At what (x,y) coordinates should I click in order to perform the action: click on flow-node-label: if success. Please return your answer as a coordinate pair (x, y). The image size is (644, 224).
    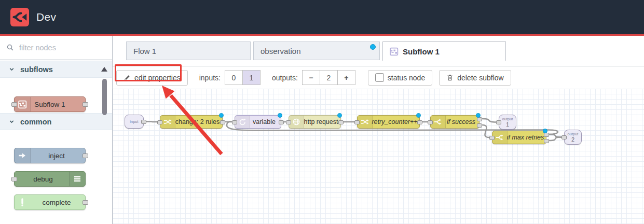
    Looking at the image, I should click on (461, 122).